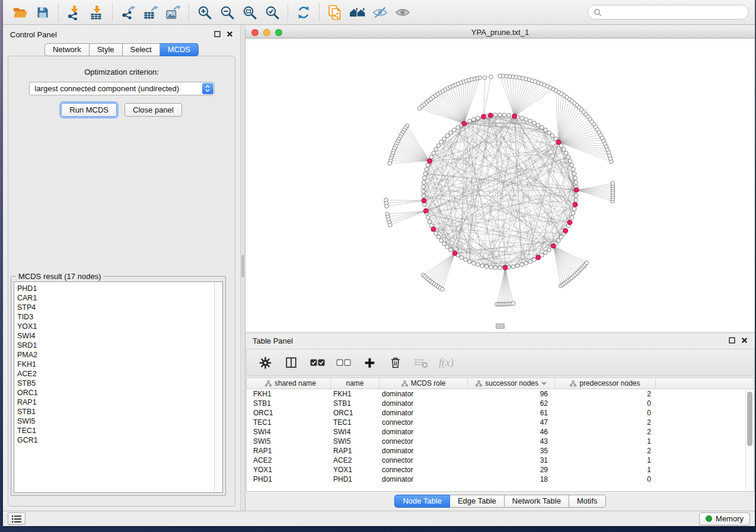  What do you see at coordinates (423, 383) in the screenshot?
I see `column-header-MCDS-role: MCDS role` at bounding box center [423, 383].